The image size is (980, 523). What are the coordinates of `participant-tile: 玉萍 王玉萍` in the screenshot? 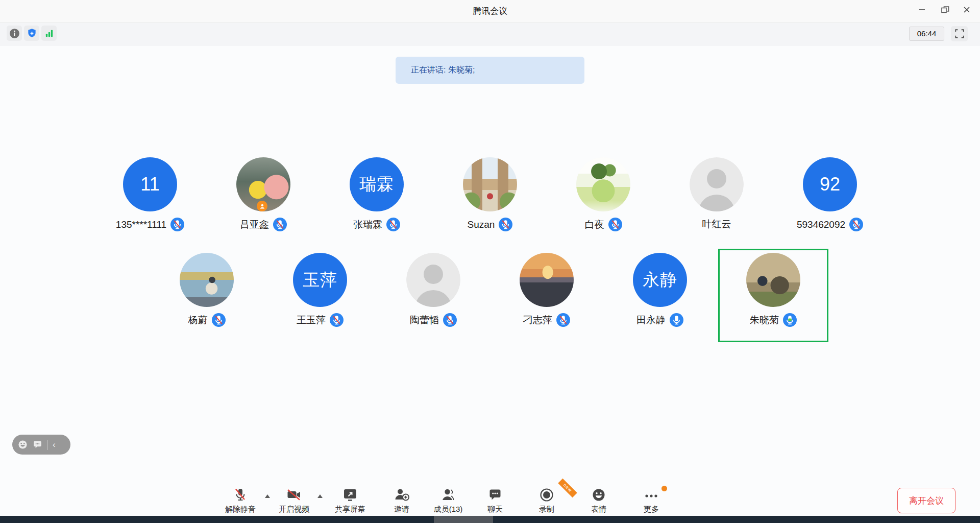 It's located at (320, 295).